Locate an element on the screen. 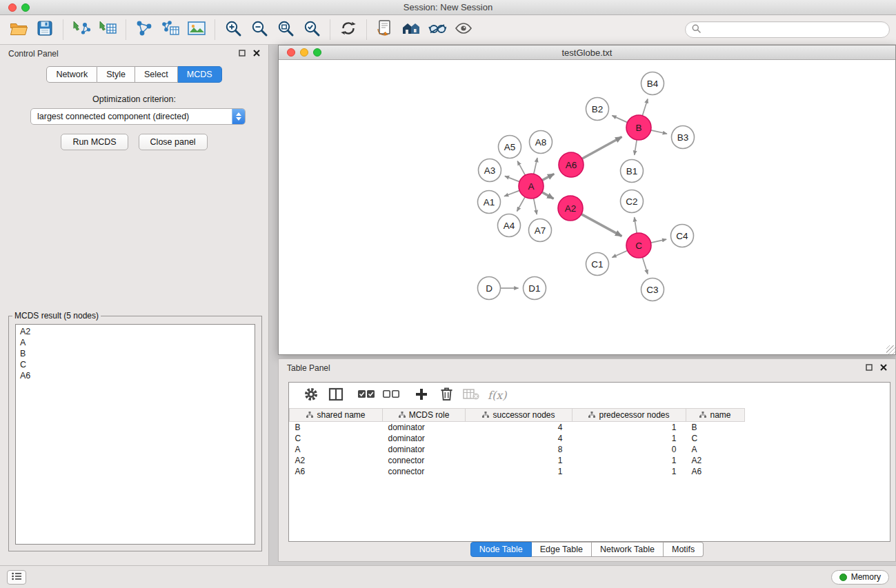 The width and height of the screenshot is (896, 588). network-window-titlebar: testGlobe.txt is located at coordinates (587, 52).